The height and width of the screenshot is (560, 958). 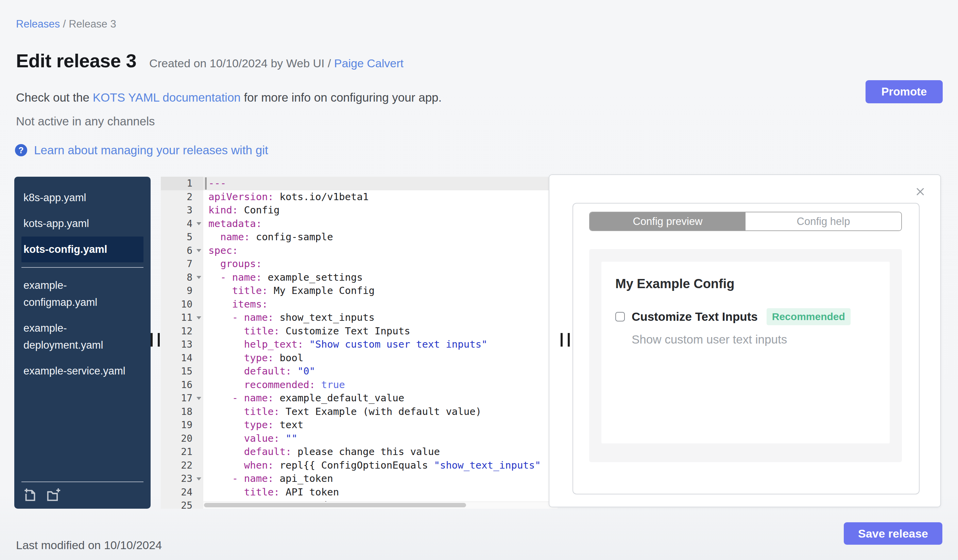 What do you see at coordinates (381, 505) in the screenshot?
I see `editor-horizontal-scrollbar` at bounding box center [381, 505].